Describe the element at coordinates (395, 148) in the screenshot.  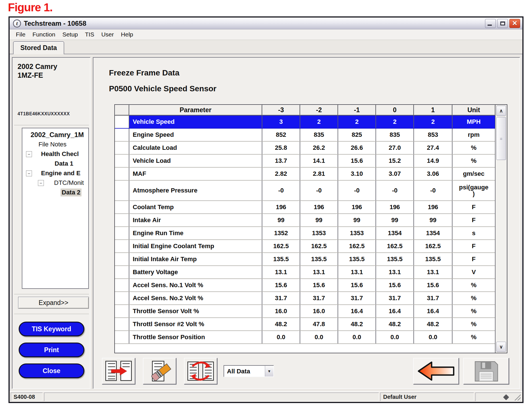
I see `value-cell: 27.0` at that location.